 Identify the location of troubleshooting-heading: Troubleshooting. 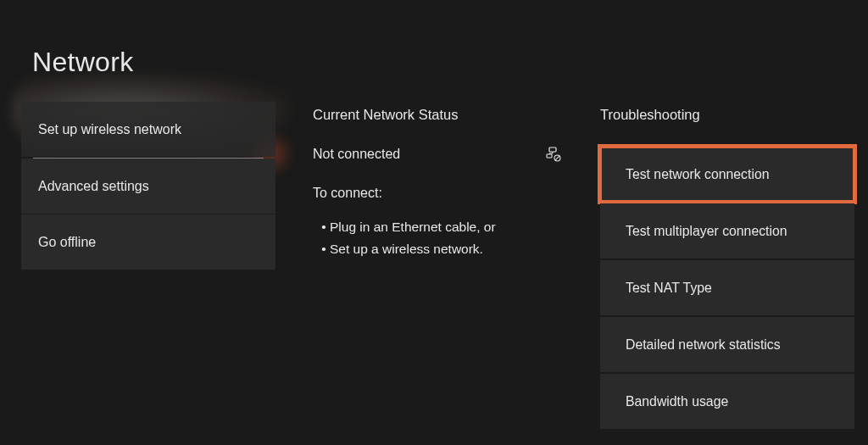
(727, 115).